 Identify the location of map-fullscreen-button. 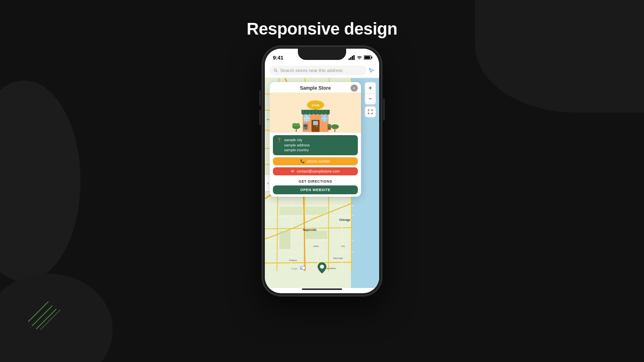
(370, 112).